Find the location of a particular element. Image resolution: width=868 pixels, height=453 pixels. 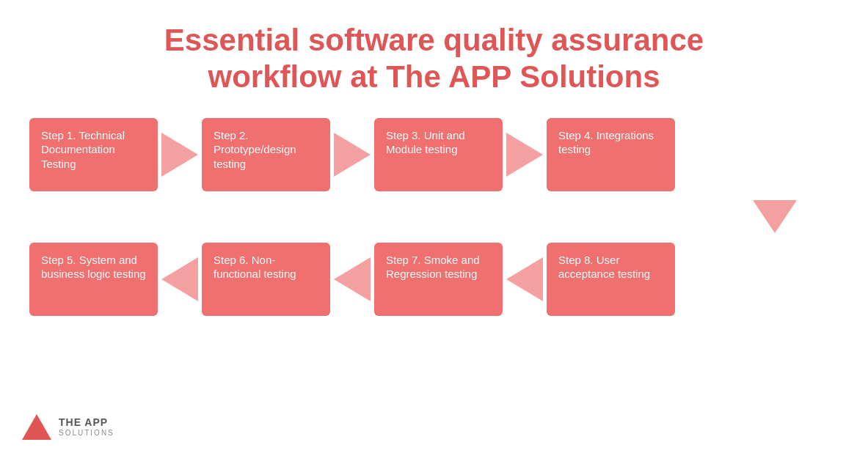

step-4-box: Step 4. Integrations testing is located at coordinates (610, 155).